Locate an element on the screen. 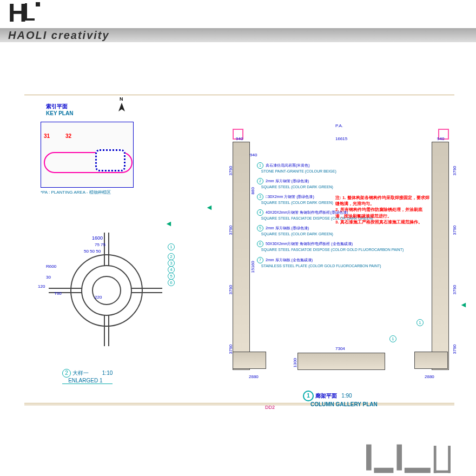 The height and width of the screenshot is (476, 476). logo-bottom is located at coordinates (408, 459).